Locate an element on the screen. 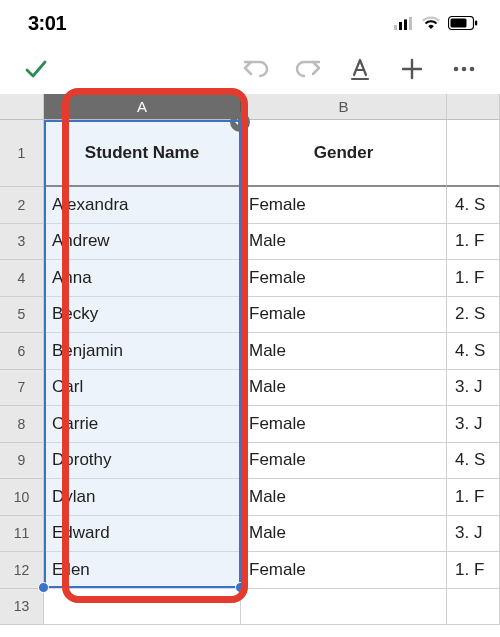 Image resolution: width=500 pixels, height=637 pixels. cell: Ellen is located at coordinates (142, 570).